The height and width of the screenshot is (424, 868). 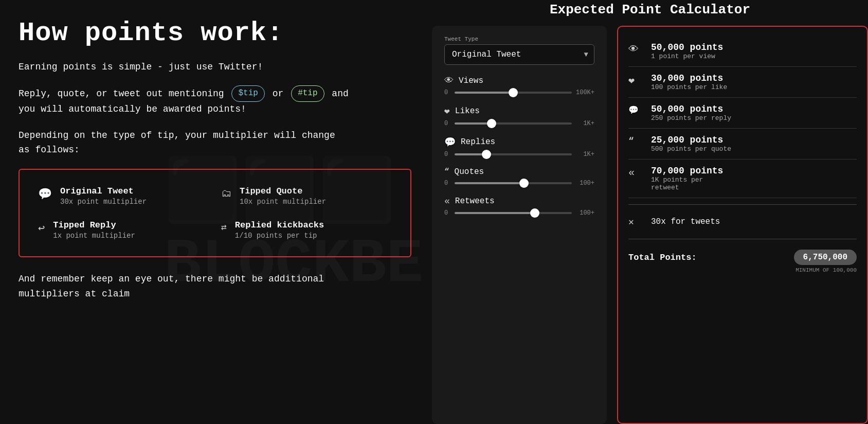 I want to click on replies-slider-row: 💬 Replies 0 1K+, so click(x=519, y=147).